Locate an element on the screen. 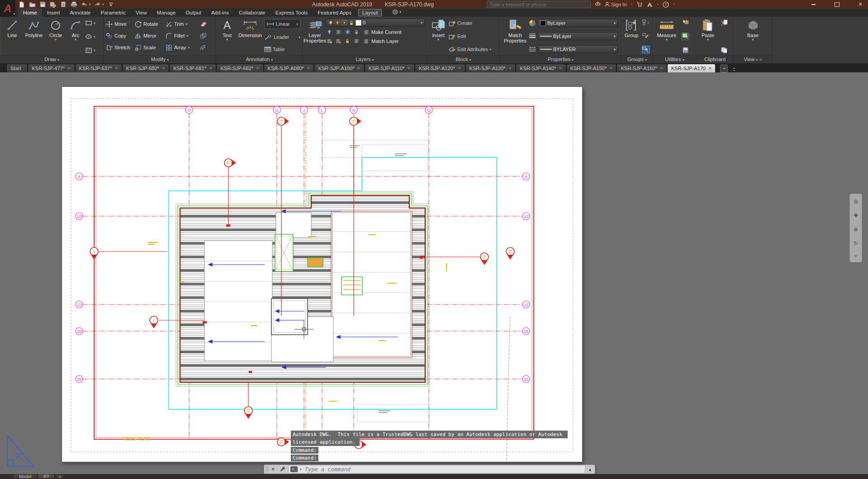 This screenshot has width=868, height=479. erase-button is located at coordinates (206, 24).